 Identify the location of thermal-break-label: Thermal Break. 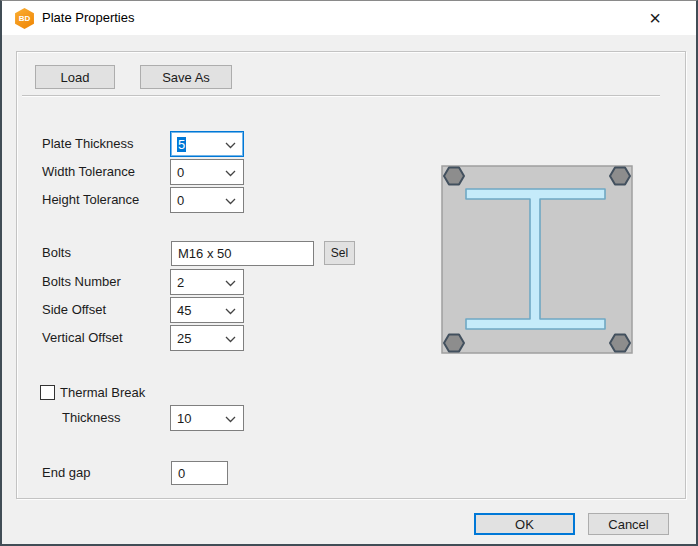
(102, 392).